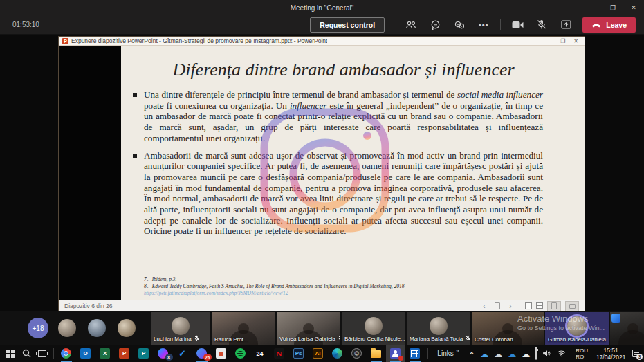  Describe the element at coordinates (596, 25) in the screenshot. I see `hang-up-icon` at that location.